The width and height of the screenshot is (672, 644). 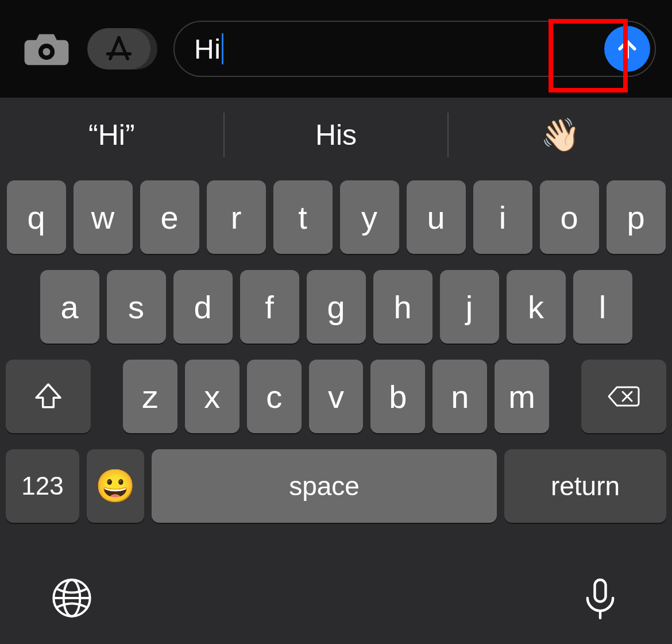 What do you see at coordinates (275, 396) in the screenshot?
I see `key-c: c` at bounding box center [275, 396].